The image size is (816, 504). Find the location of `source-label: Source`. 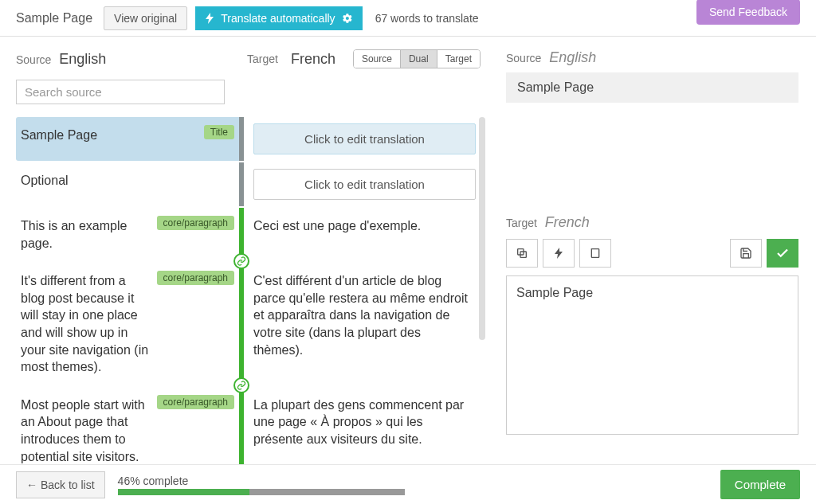

source-label: Source is located at coordinates (33, 60).